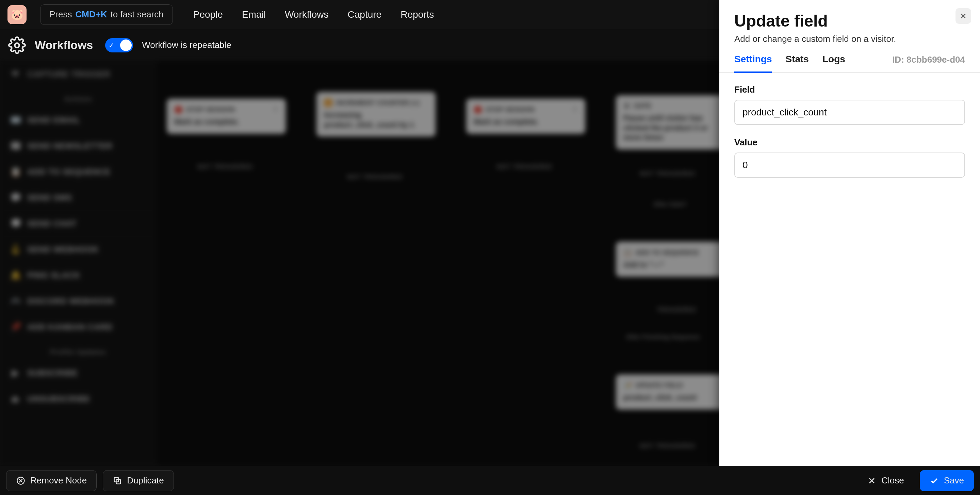  Describe the element at coordinates (15, 399) in the screenshot. I see `unsubscribe-icon: ⏏` at that location.